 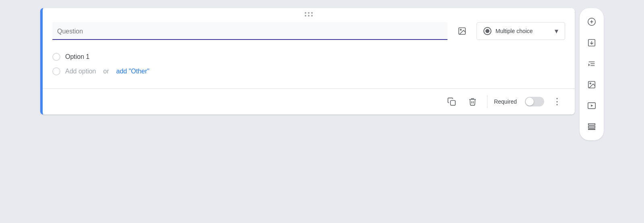 I want to click on toggle-knob, so click(x=530, y=102).